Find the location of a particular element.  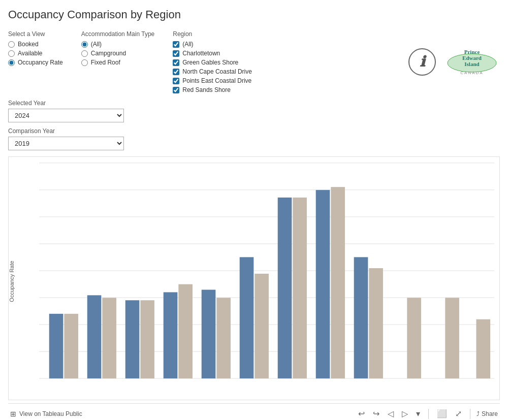

pei-logo-area: ℹ Prince Edward Island CANADA is located at coordinates (385, 62).